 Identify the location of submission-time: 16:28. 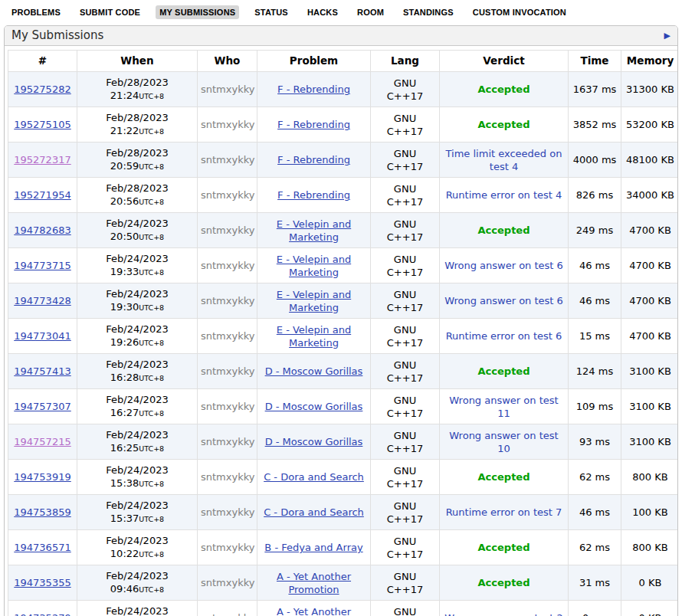
(124, 377).